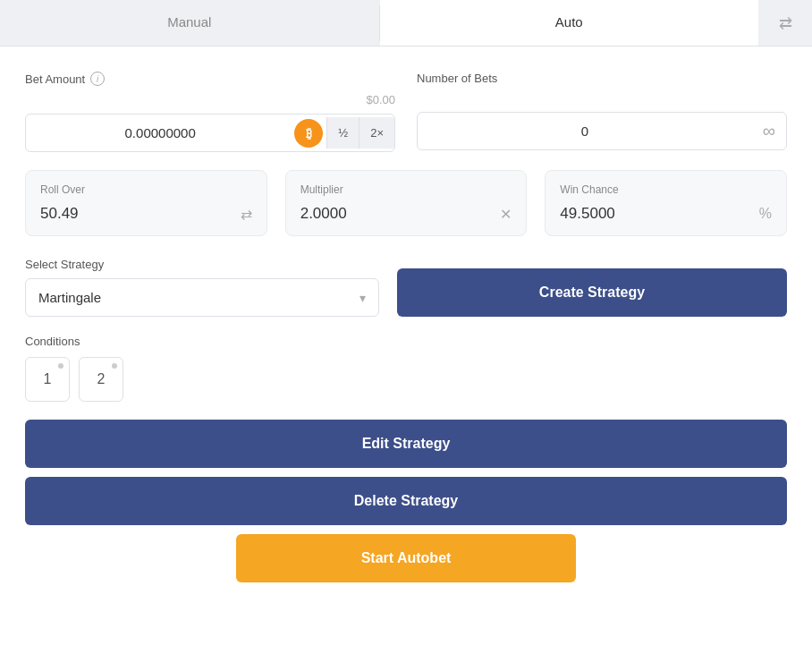 Image resolution: width=812 pixels, height=654 pixels. I want to click on chevron-down-icon: ▾, so click(363, 298).